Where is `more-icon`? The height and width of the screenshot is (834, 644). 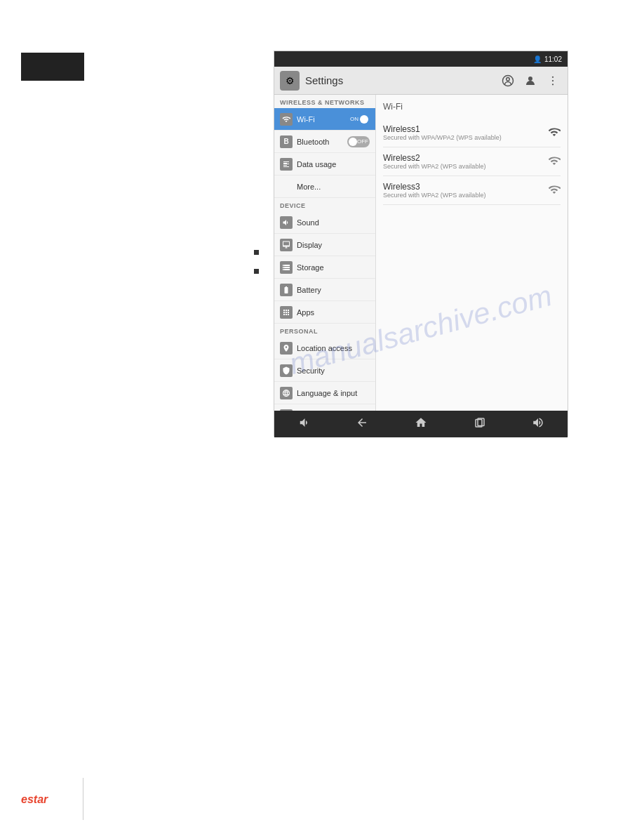 more-icon is located at coordinates (286, 187).